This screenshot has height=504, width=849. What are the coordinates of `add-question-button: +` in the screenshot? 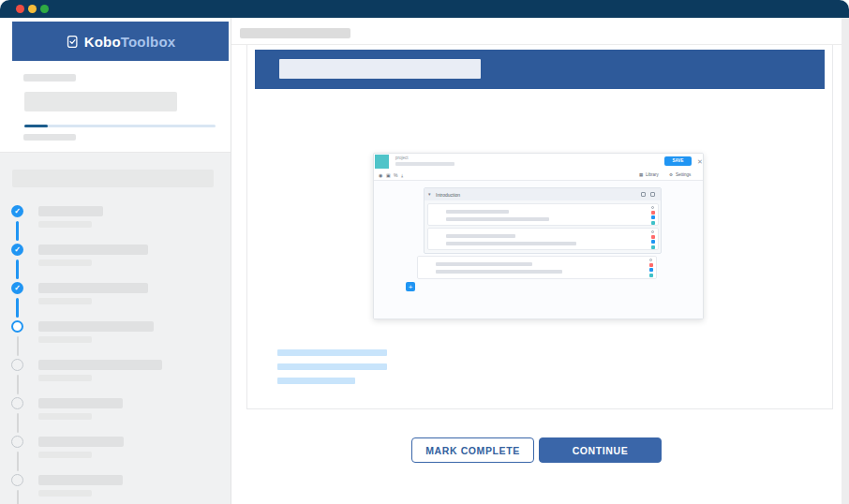 It's located at (410, 287).